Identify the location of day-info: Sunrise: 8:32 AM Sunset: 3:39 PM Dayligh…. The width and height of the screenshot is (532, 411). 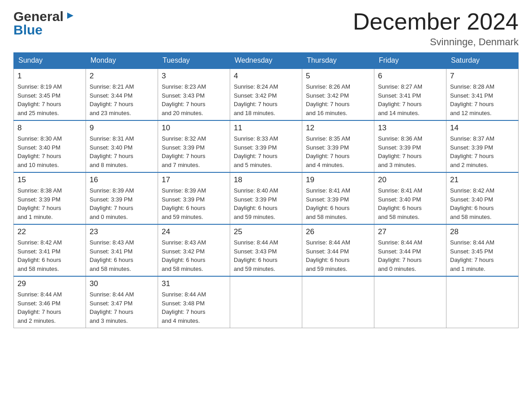
(194, 152).